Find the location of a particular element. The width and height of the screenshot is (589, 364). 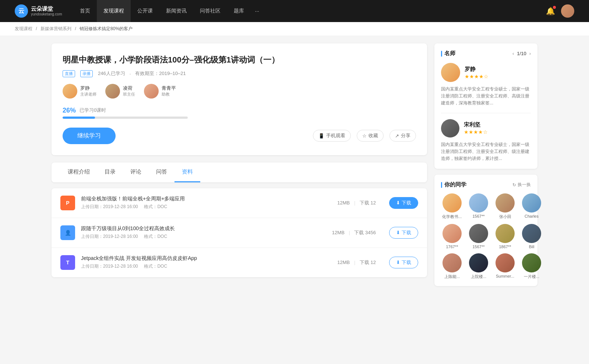

action-buttons: 📱 手机观看 ☆ 收藏 ↗ 分享 is located at coordinates (364, 136).